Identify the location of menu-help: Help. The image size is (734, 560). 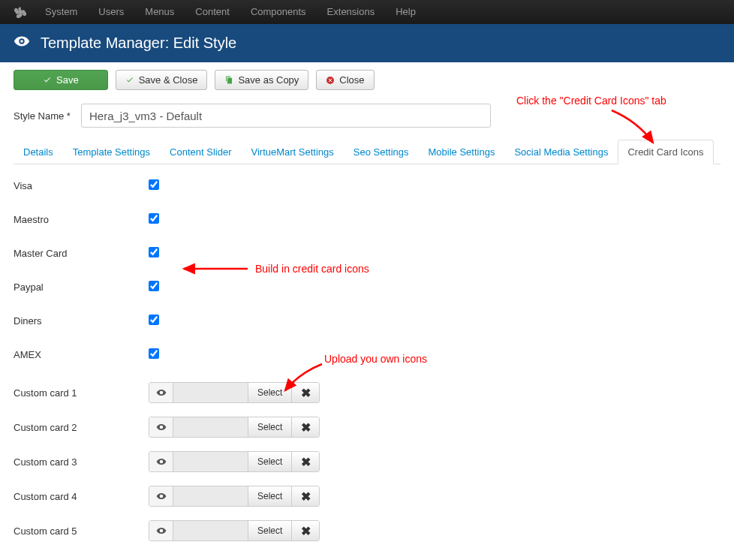
(405, 12).